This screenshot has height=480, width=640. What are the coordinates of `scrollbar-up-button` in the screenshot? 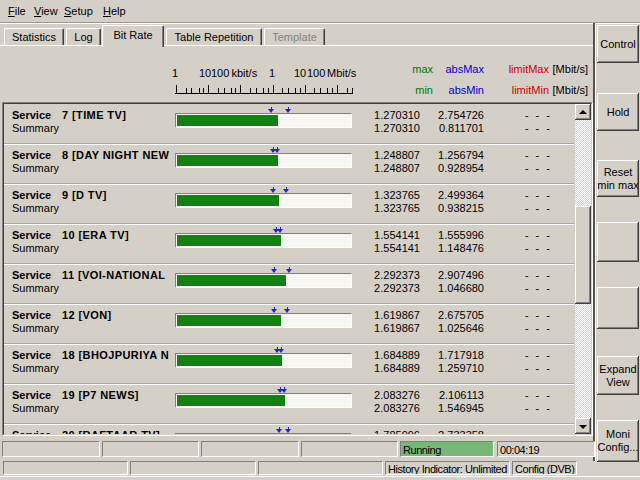 It's located at (583, 112).